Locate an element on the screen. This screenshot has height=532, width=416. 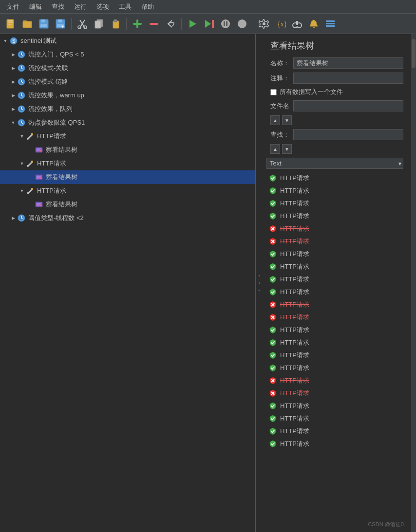
tree-item-1: ▶ 流控入门，QPS < 5 is located at coordinates (128, 55).